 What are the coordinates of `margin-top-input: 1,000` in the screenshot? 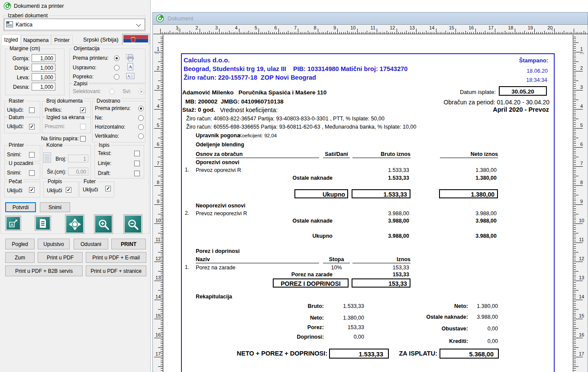 It's located at (43, 58).